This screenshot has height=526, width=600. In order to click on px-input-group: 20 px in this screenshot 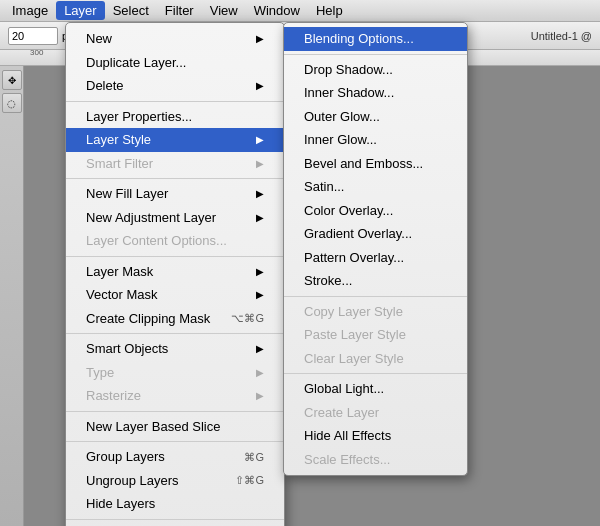, I will do `click(41, 36)`.